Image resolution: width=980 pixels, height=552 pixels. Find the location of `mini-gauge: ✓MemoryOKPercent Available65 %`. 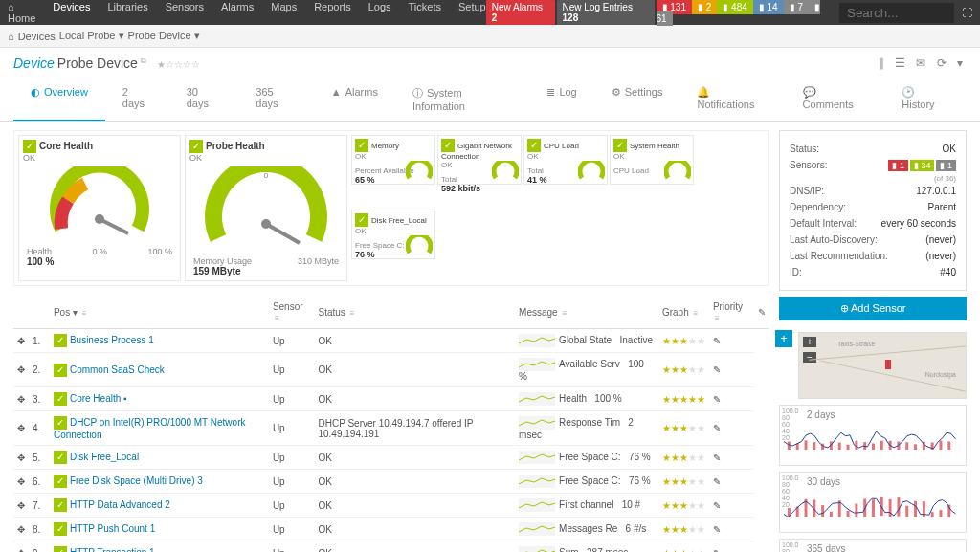

mini-gauge: ✓MemoryOKPercent Available65 % is located at coordinates (393, 160).